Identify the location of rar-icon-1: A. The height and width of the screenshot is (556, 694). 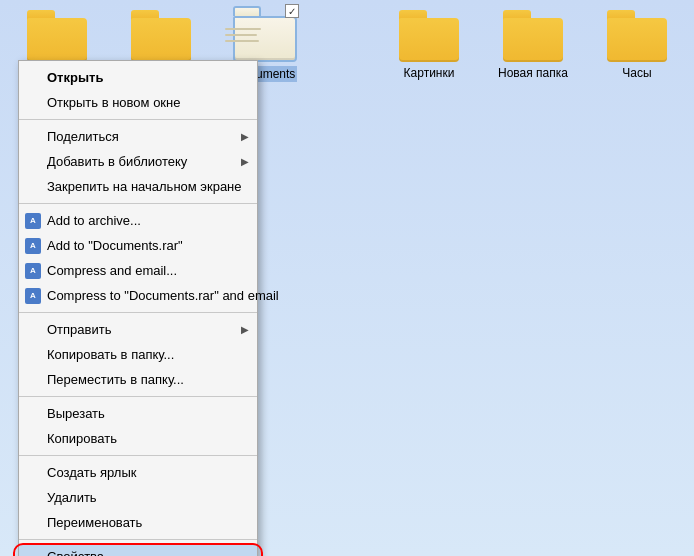
(33, 221).